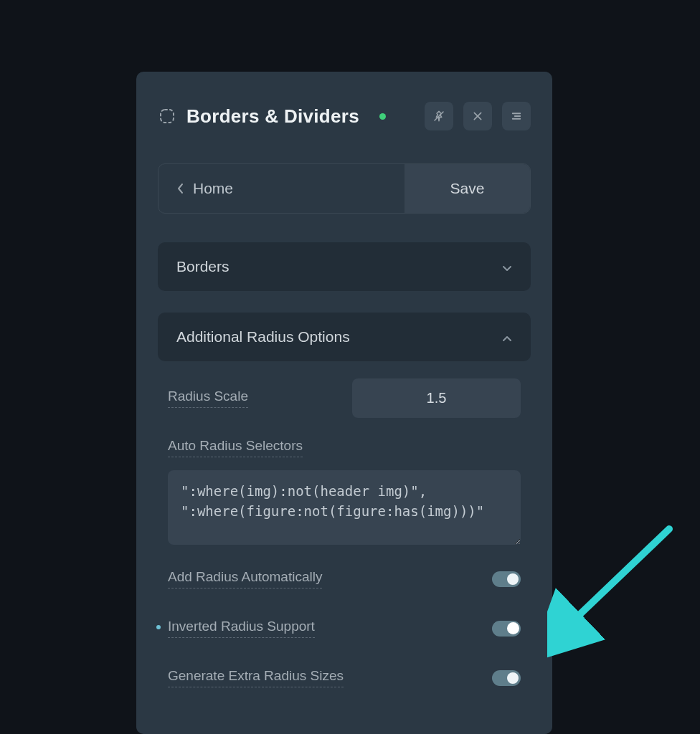  Describe the element at coordinates (506, 629) in the screenshot. I see `inverted-radius-toggle` at that location.